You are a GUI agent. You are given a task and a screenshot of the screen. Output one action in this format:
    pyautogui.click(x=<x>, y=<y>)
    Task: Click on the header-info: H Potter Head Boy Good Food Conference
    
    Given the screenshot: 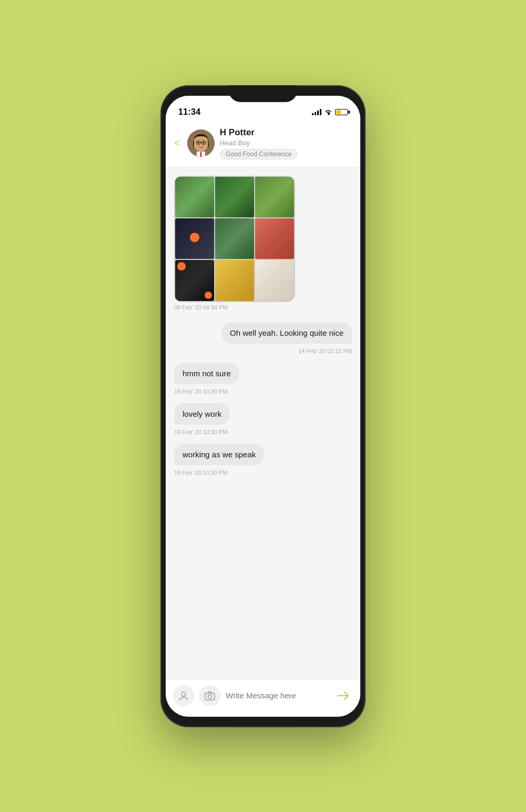 What is the action you would take?
    pyautogui.click(x=259, y=143)
    